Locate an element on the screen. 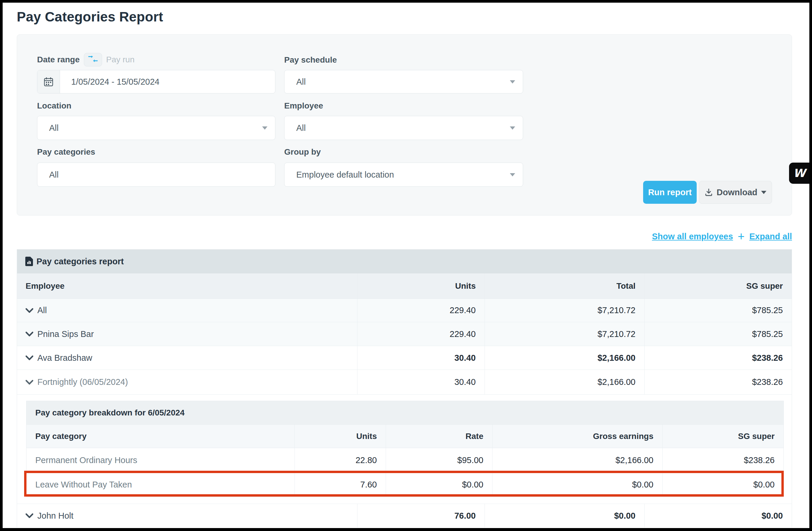  location-select: All is located at coordinates (156, 128).